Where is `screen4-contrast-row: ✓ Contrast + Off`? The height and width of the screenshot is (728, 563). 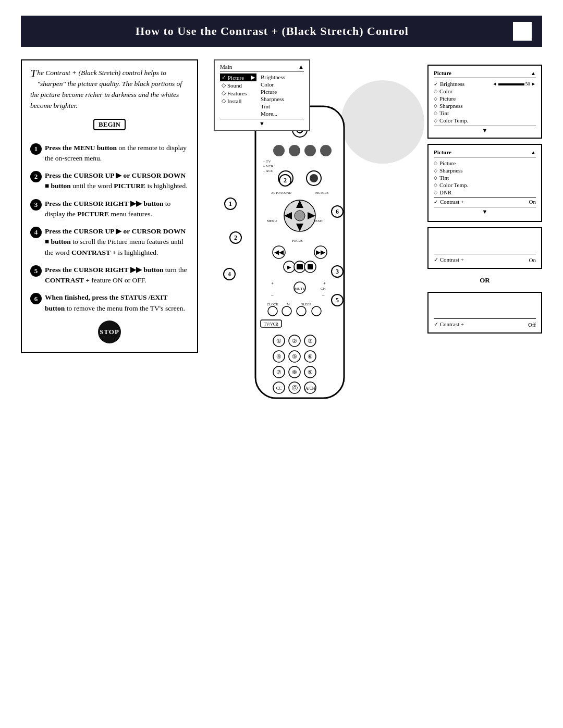 screen4-contrast-row: ✓ Contrast + Off is located at coordinates (485, 323).